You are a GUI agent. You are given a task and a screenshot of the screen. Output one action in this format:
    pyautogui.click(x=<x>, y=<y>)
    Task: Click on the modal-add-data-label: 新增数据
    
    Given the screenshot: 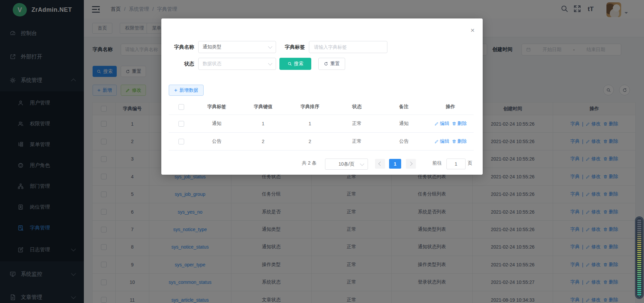 What is the action you would take?
    pyautogui.click(x=189, y=90)
    